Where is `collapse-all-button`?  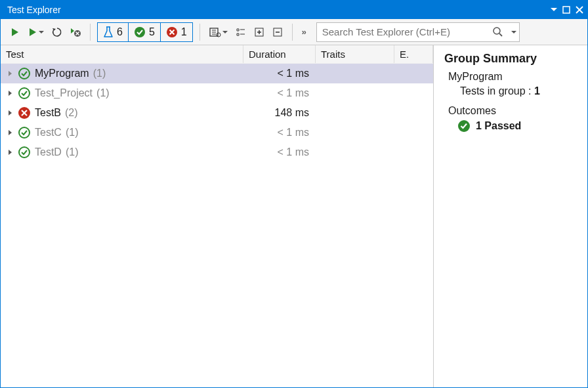 collapse-all-button is located at coordinates (278, 32).